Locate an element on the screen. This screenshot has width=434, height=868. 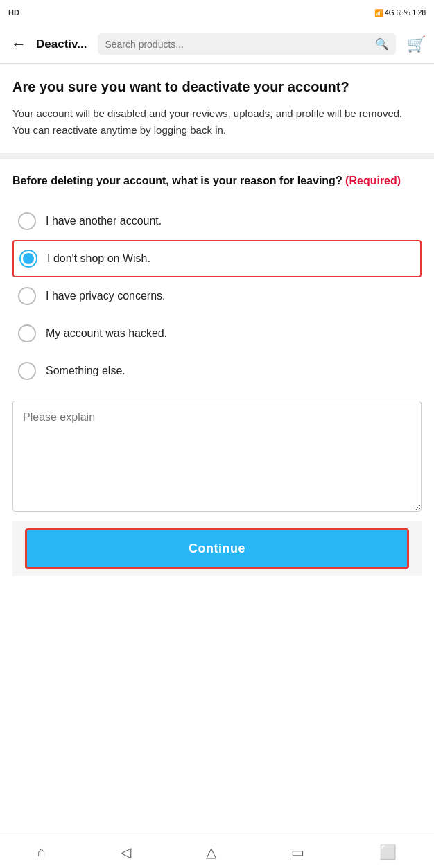
cart-icon: 🛒 is located at coordinates (416, 44).